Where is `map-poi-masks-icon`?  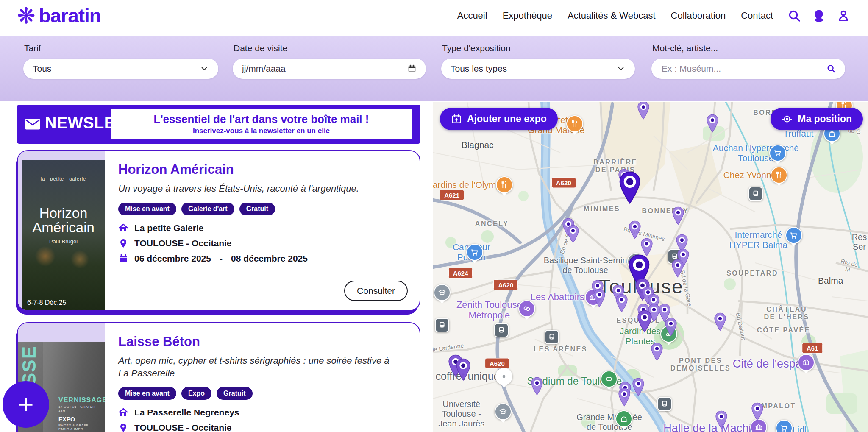
map-poi-masks-icon is located at coordinates (527, 309).